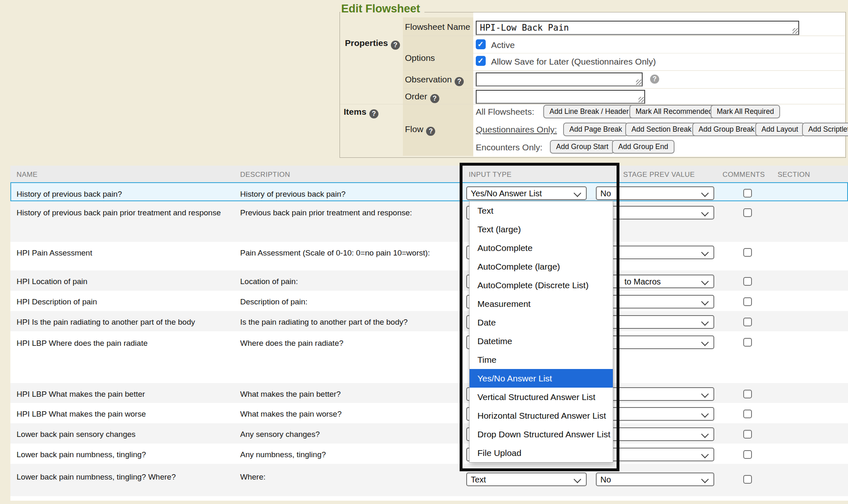  What do you see at coordinates (342, 194) in the screenshot?
I see `row-description: History of previous back pain?` at bounding box center [342, 194].